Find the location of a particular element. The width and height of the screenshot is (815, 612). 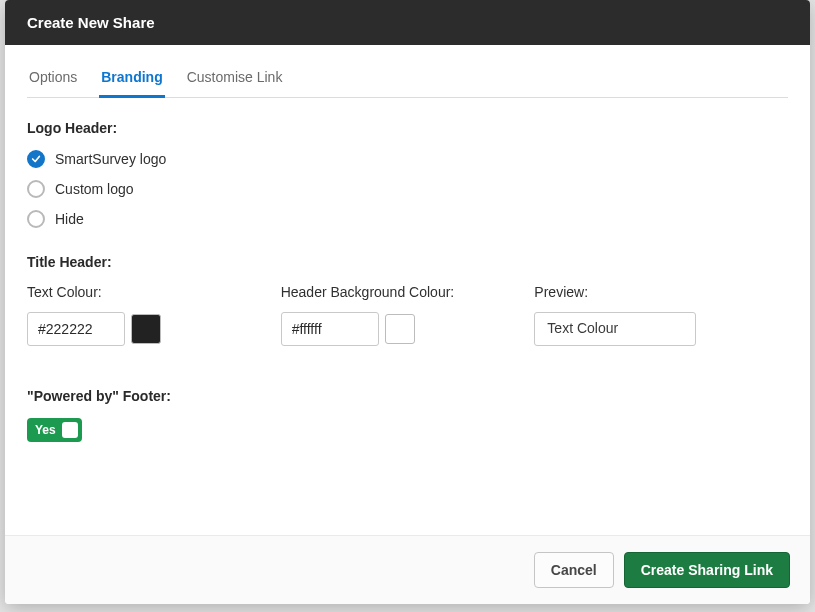

bg-colour-swatch is located at coordinates (400, 329).